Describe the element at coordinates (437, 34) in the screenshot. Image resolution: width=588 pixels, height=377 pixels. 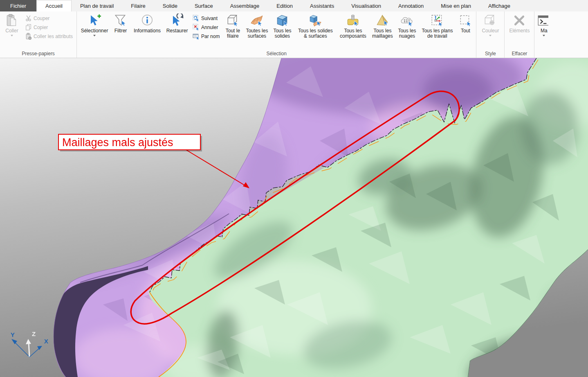
I see `all-workplanes-label: Tous les plansde travail` at that location.